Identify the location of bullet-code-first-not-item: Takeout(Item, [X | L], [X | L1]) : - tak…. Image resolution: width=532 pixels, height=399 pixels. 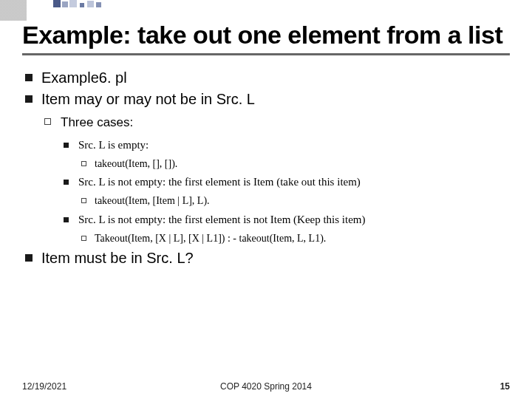
(294, 239).